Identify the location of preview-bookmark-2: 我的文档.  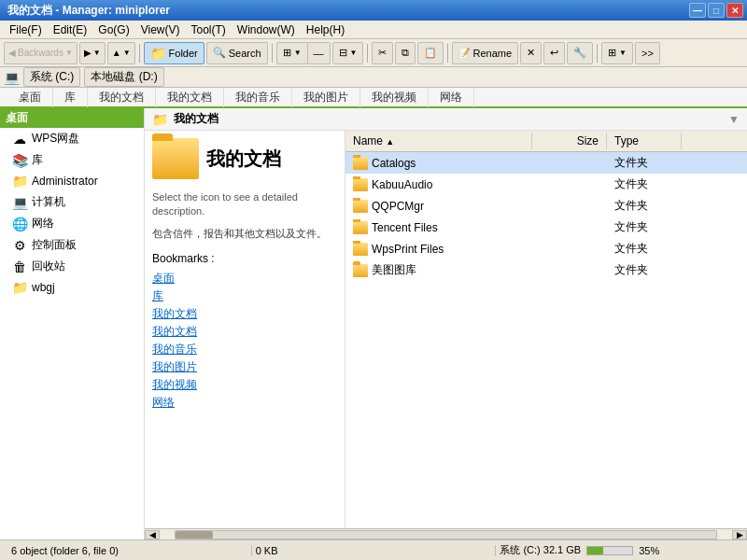
(245, 314).